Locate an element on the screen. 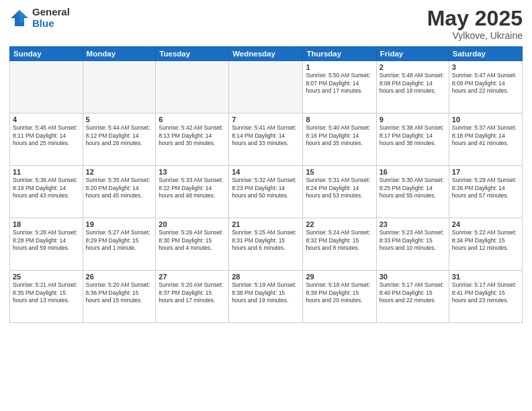  day-info: Sunrise: 5:47 AM Sunset: 8:09 PM Dayligh… is located at coordinates (486, 83).